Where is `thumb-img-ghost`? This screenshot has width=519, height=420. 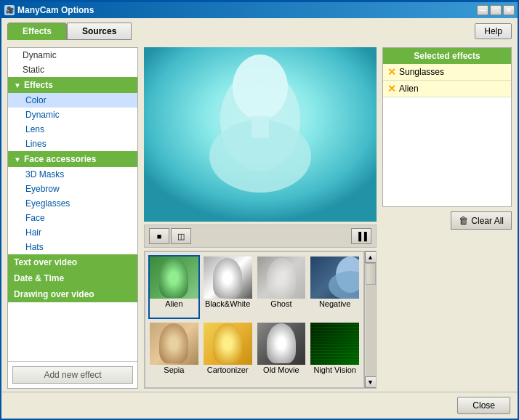
thumb-img-ghost is located at coordinates (282, 278).